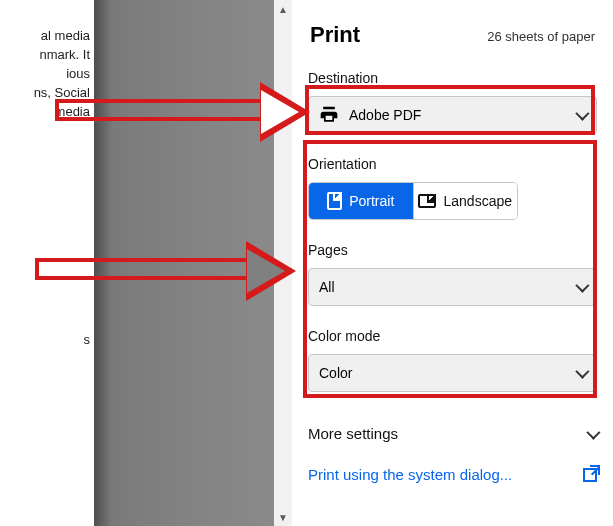 This screenshot has width=613, height=526. What do you see at coordinates (590, 475) in the screenshot?
I see `external-link-icon` at bounding box center [590, 475].